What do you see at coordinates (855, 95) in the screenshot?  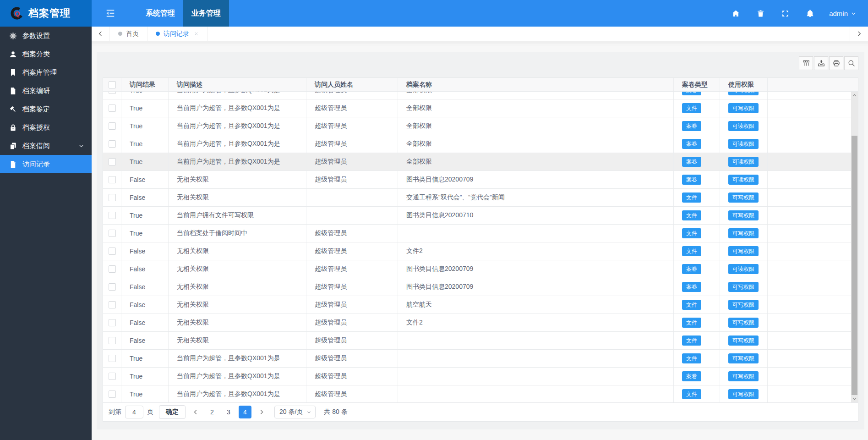 I see `scroll-up-icon` at bounding box center [855, 95].